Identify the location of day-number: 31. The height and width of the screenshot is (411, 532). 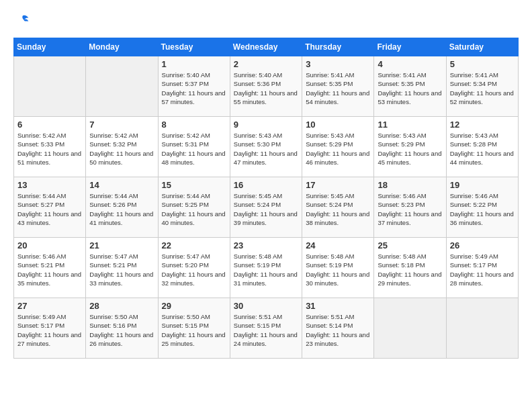
(338, 306).